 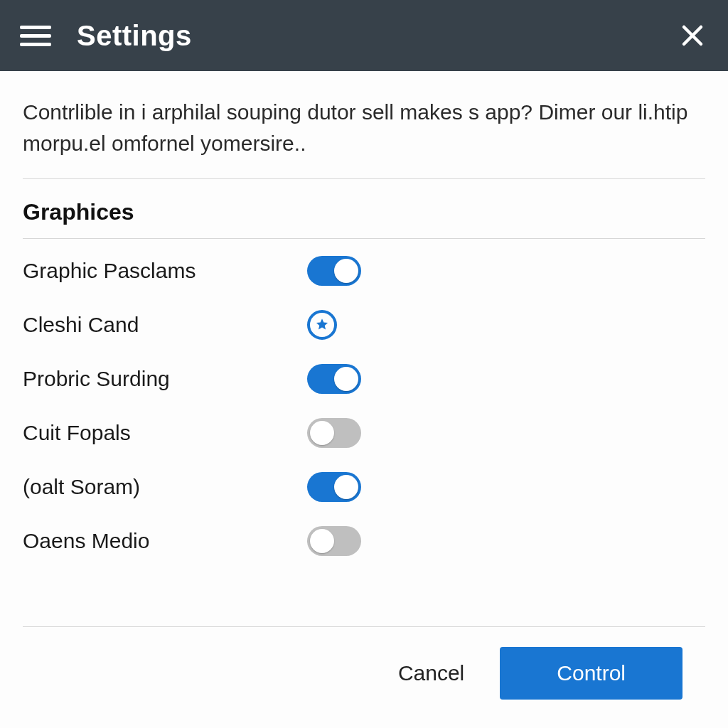 I want to click on section-title-graphics: Graphices, so click(x=364, y=209).